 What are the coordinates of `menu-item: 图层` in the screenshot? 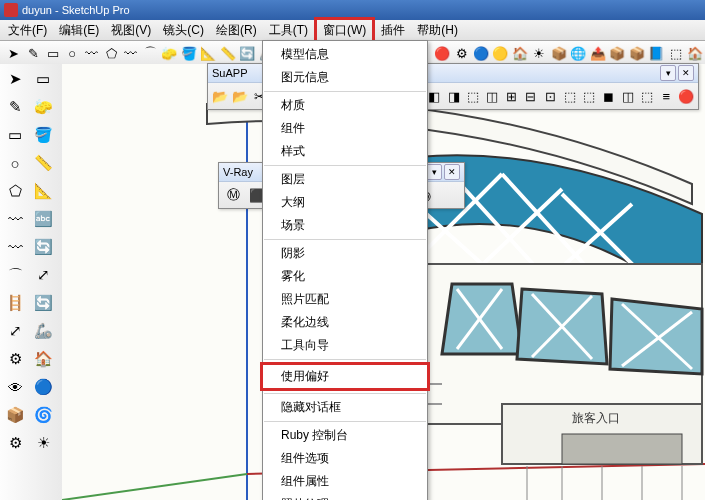 It's located at (345, 180).